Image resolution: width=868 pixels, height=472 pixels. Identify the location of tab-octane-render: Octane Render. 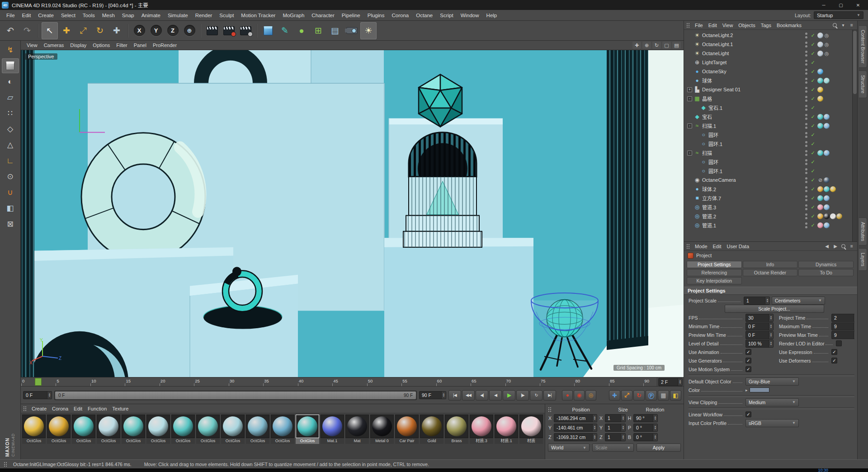
(770, 273).